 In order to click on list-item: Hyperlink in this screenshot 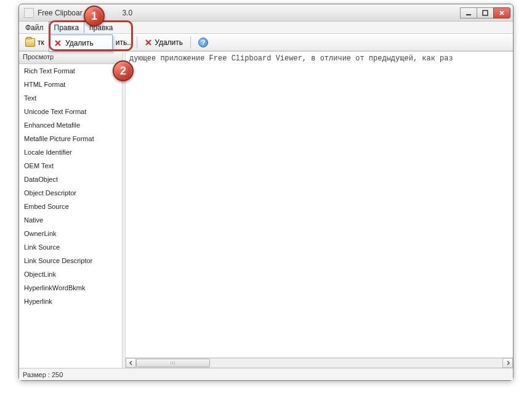, I will do `click(70, 301)`.